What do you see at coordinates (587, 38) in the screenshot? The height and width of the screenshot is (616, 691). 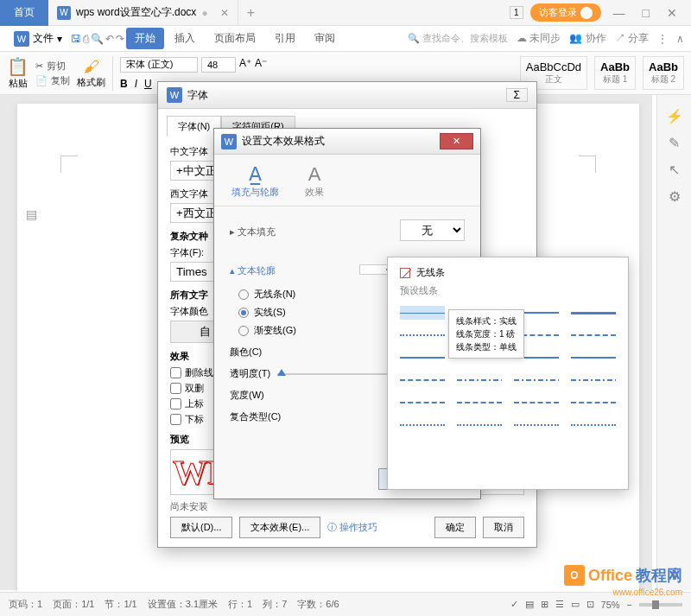 I see `coop-button: 👥 协作` at bounding box center [587, 38].